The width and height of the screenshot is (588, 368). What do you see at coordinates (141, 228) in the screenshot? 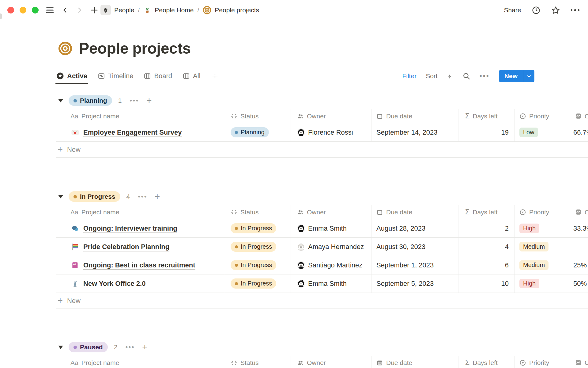
I see `cell-project-name: Ongoing: Interviewer training` at bounding box center [141, 228].